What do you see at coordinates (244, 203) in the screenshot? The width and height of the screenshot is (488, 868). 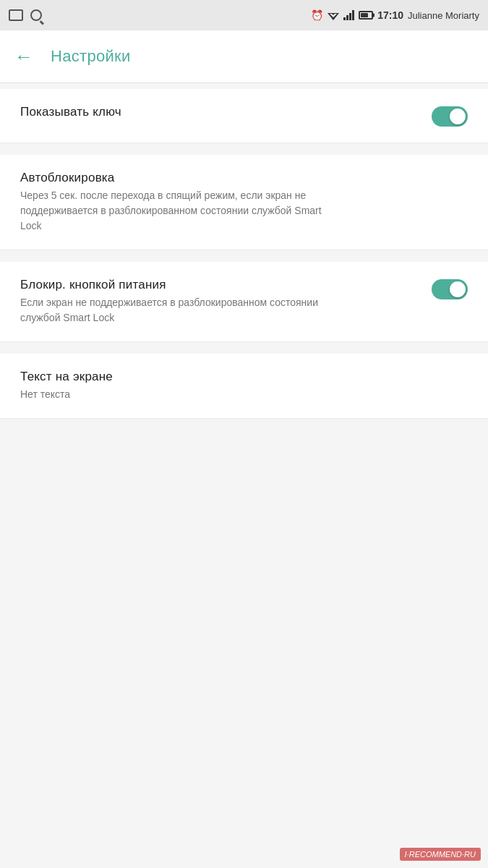 I see `settings-item-autoblock: Автоблокировка Через 5 сек. после перехо…` at bounding box center [244, 203].